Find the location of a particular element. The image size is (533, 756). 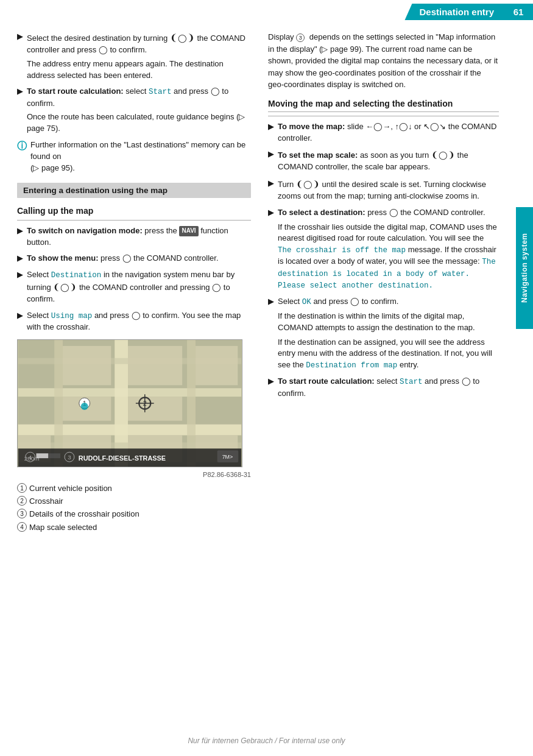

bullet-ok-sub1: If the destination is within the limits … is located at coordinates (389, 322).